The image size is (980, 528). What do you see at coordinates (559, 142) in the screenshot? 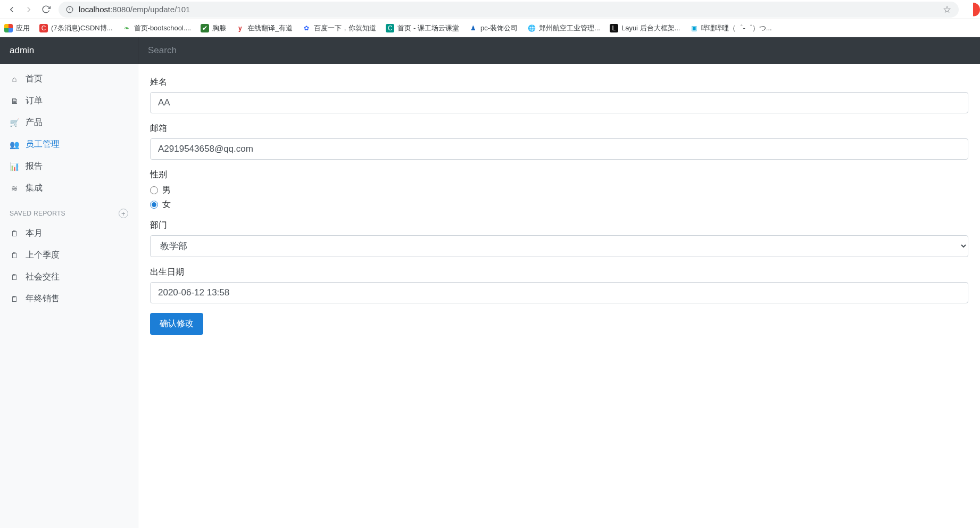
I see `form-group-email: 邮箱` at bounding box center [559, 142].